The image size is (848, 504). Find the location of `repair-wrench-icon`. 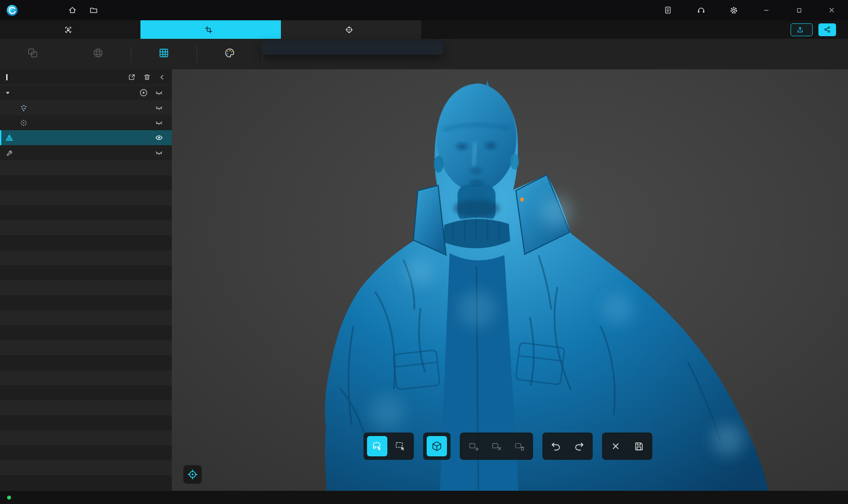

repair-wrench-icon is located at coordinates (9, 153).